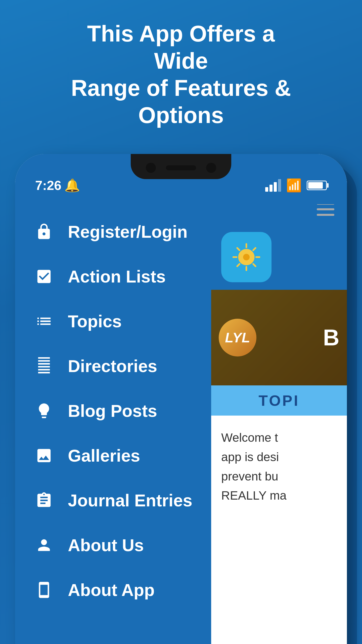 The image size is (362, 644). I want to click on menu-label-about-app: About App, so click(111, 590).